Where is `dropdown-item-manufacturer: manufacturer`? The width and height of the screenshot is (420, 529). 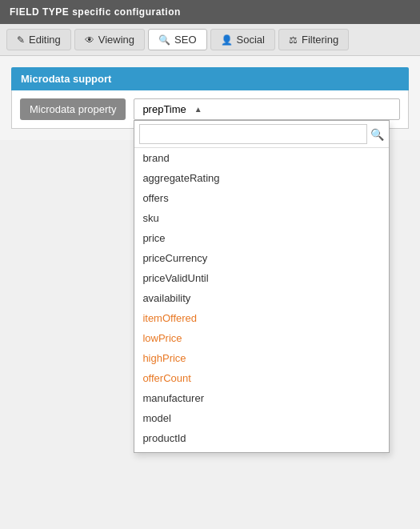 dropdown-item-manufacturer: manufacturer is located at coordinates (262, 399).